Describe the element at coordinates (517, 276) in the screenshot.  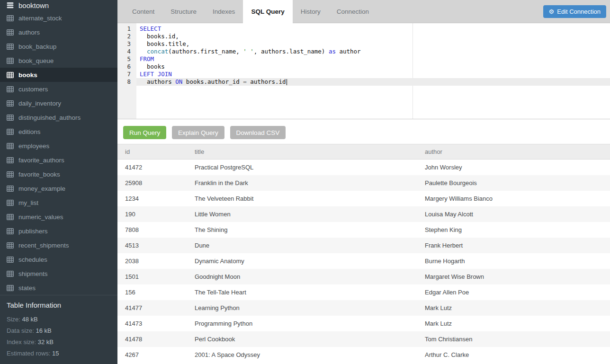
I see `cell-author: Margaret Wise Brown` at that location.